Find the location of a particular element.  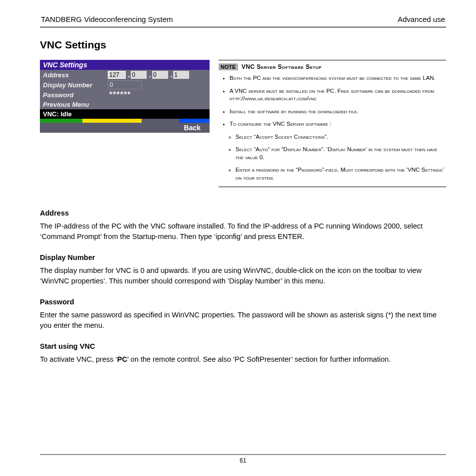

note-bullet: Both the PC and the videoconferencing sy… is located at coordinates (338, 78).